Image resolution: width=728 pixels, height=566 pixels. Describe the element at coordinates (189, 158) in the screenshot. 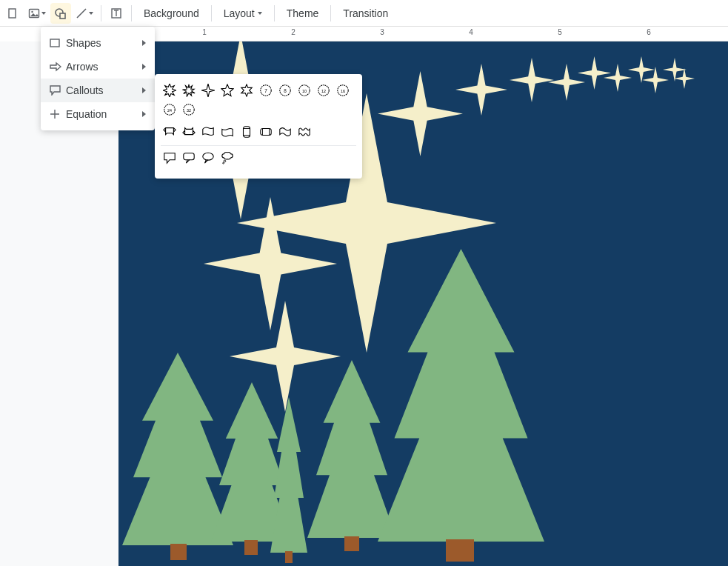

I see `shape-speech-round` at that location.